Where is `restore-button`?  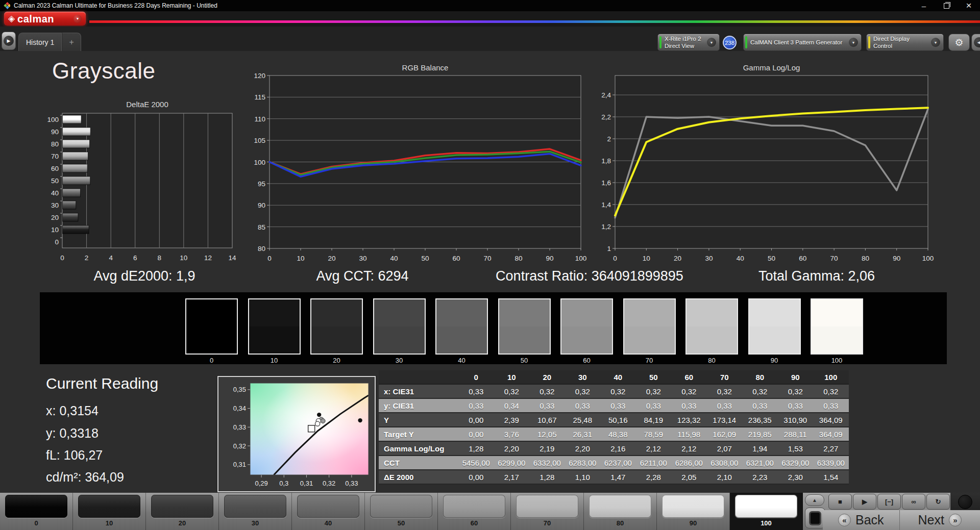 restore-button is located at coordinates (946, 6).